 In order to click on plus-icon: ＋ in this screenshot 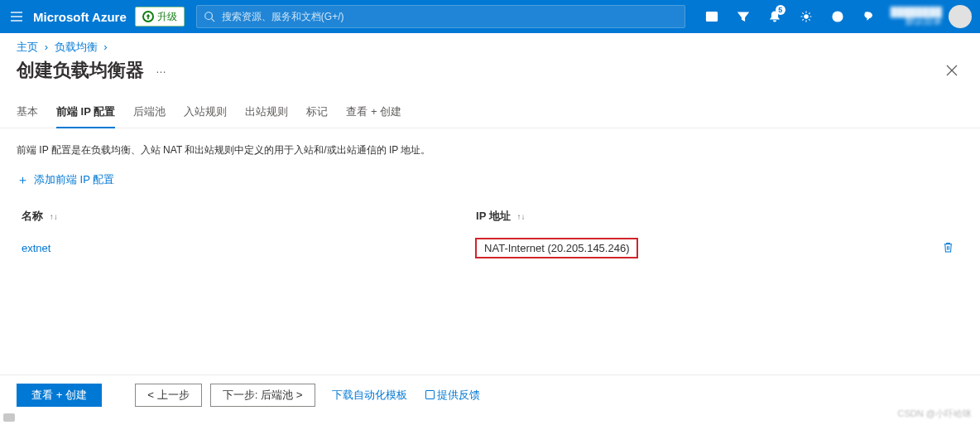, I will do `click(23, 180)`.